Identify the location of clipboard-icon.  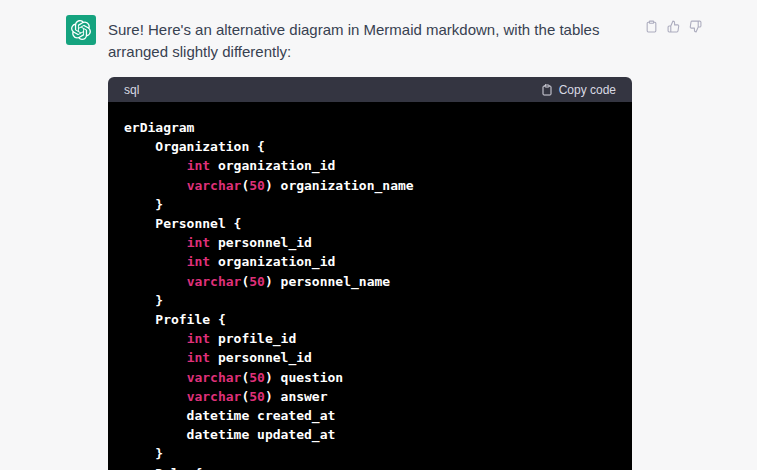
(547, 90).